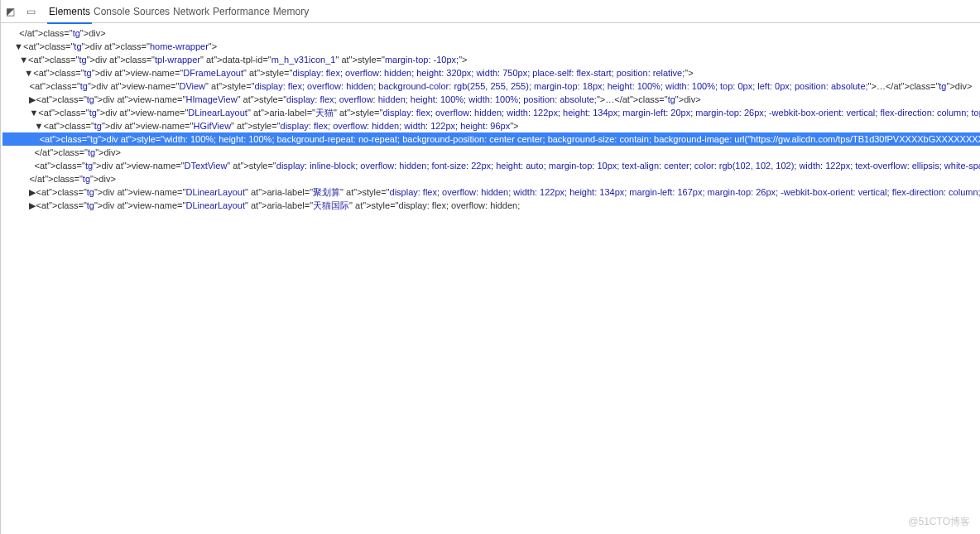 The image size is (980, 534). I want to click on dom-line: ▼<at">class="tg">div at">view-name="DFra…, so click(492, 73).